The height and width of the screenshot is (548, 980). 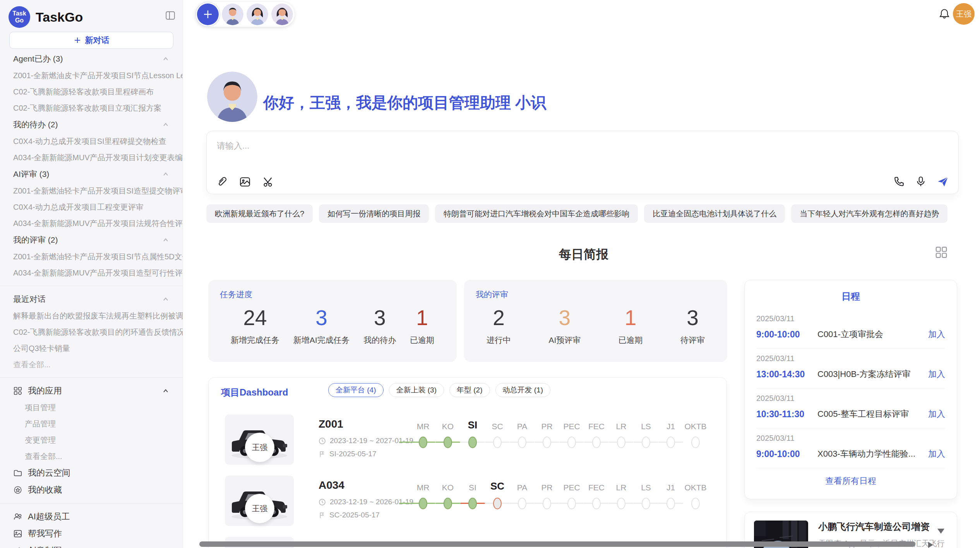 I want to click on schedule-card: 日程 2025/03/119:00-10:00C001-立项审批会加入2025/…, so click(x=851, y=389).